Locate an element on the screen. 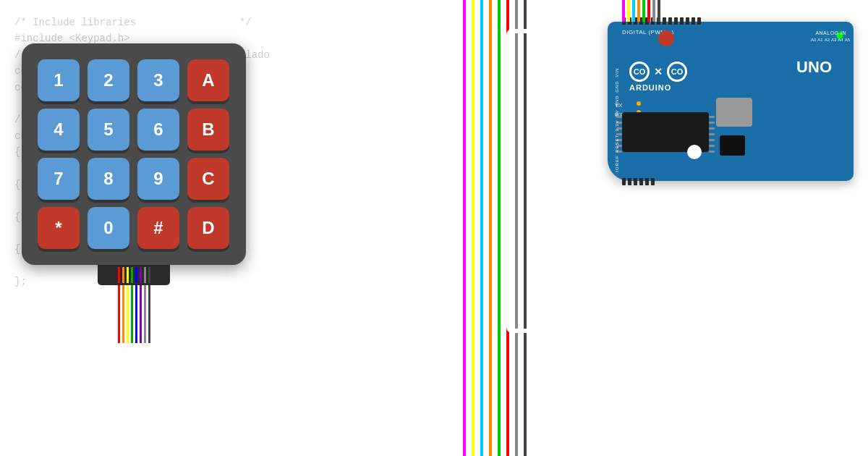 The image size is (868, 456). power-pins-label: IOREFRESET3.3V5VGNDGNDVIN is located at coordinates (617, 120).